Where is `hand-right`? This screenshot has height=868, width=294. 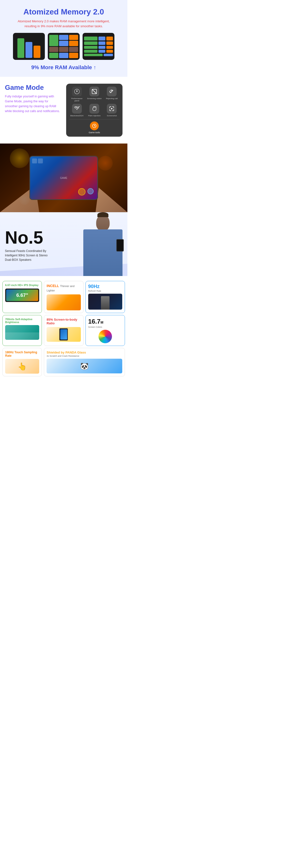
hand-right is located at coordinates (112, 188).